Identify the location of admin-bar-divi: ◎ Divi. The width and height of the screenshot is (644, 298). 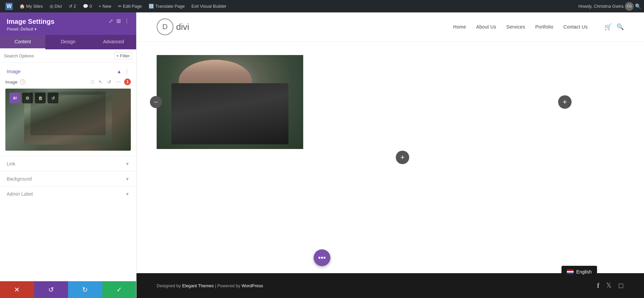
(56, 6).